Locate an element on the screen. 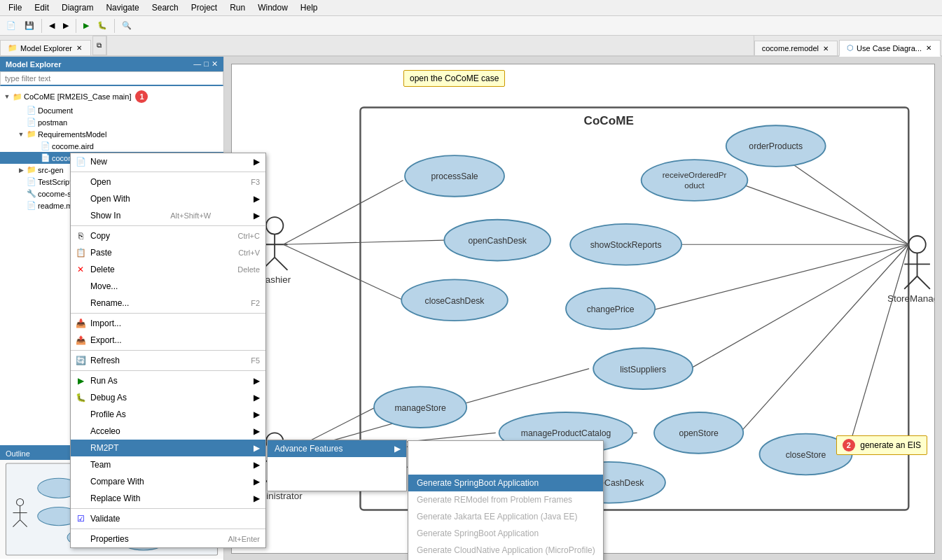  panel-close-btn: ✕ is located at coordinates (214, 64).